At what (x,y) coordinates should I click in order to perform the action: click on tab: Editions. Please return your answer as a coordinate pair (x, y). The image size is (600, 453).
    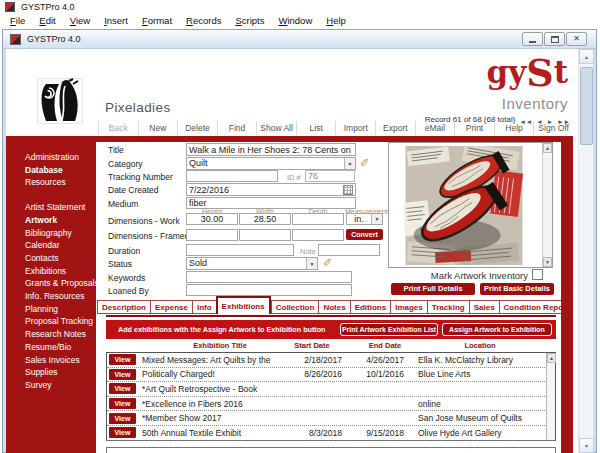
    Looking at the image, I should click on (370, 307).